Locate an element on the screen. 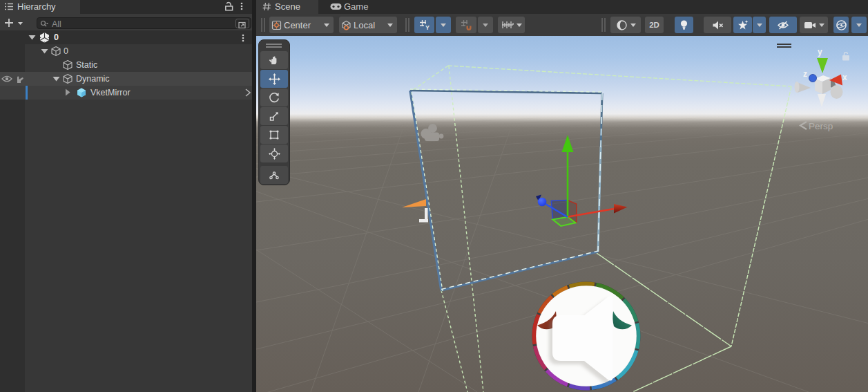  svg-text: x is located at coordinates (845, 77).